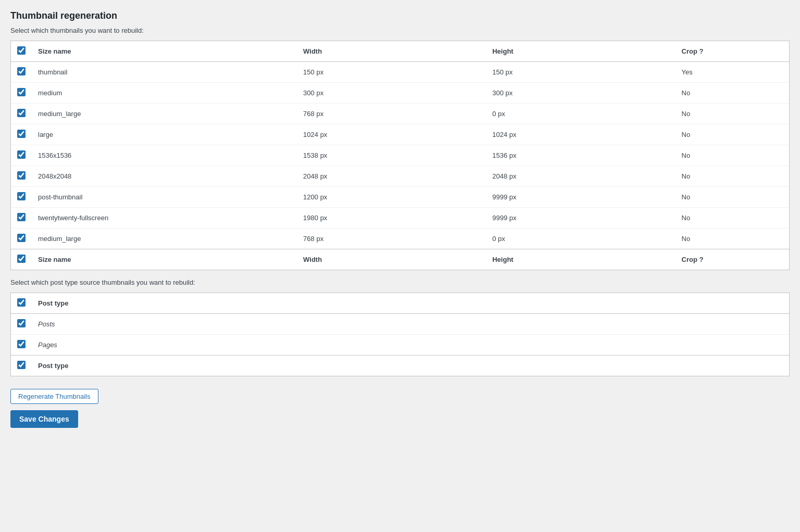  Describe the element at coordinates (165, 176) in the screenshot. I see `row-size-name: 2048x2048` at that location.